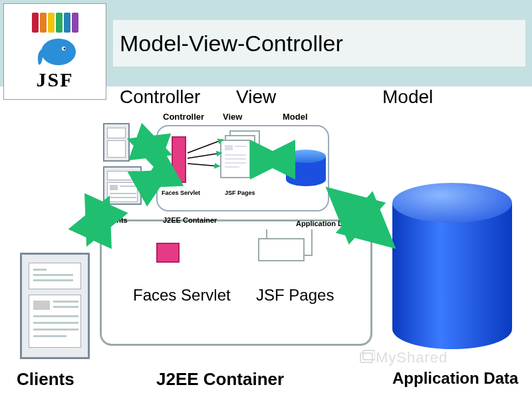 The width and height of the screenshot is (532, 399). What do you see at coordinates (295, 117) in the screenshot?
I see `inner-label-model: Model` at bounding box center [295, 117].